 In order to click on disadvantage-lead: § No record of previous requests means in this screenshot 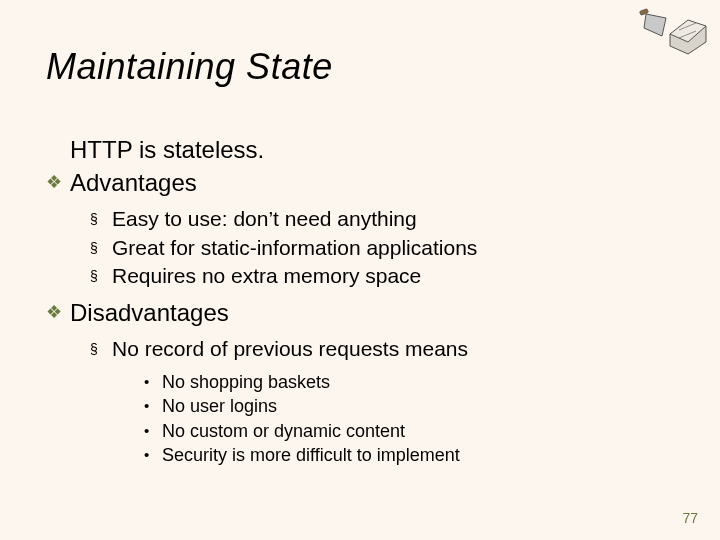, I will do `click(351, 349)`.